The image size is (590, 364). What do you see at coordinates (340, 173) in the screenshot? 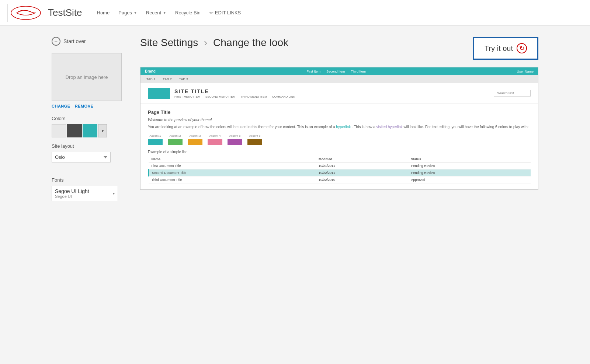
I see `table-row-selected: Second Document Title 10/22/2011 Pending…` at bounding box center [340, 173].